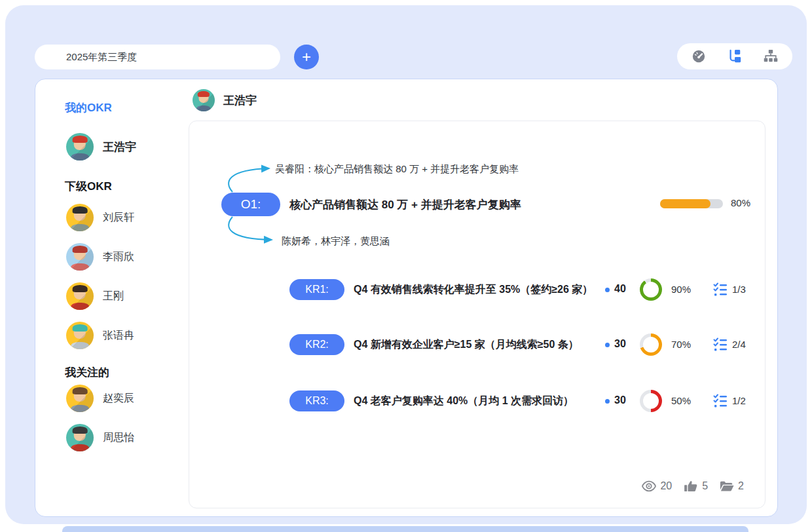 The width and height of the screenshot is (812, 532). What do you see at coordinates (692, 204) in the screenshot?
I see `objective-progress-bar` at bounding box center [692, 204].